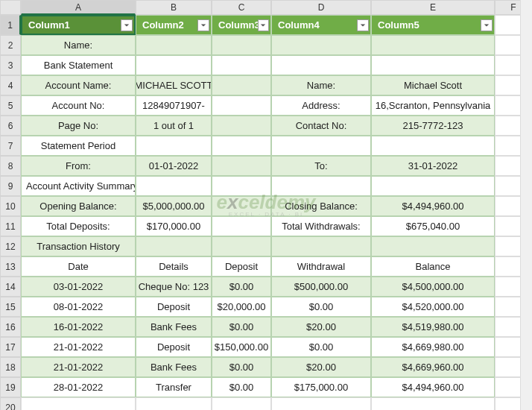 The height and width of the screenshot is (410, 532). I want to click on cell-b8: 01-01-2022, so click(174, 165).